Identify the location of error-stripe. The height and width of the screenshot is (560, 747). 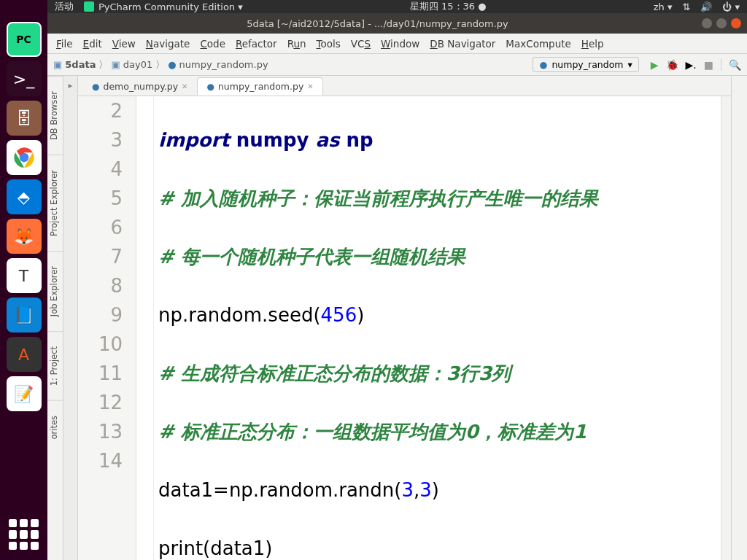
(726, 328).